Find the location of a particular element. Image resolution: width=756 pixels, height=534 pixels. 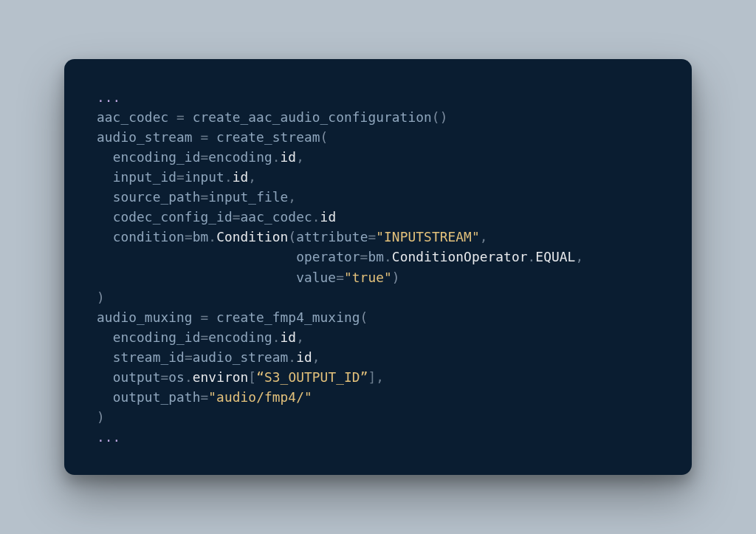

param-input-id: input_id is located at coordinates (145, 177).